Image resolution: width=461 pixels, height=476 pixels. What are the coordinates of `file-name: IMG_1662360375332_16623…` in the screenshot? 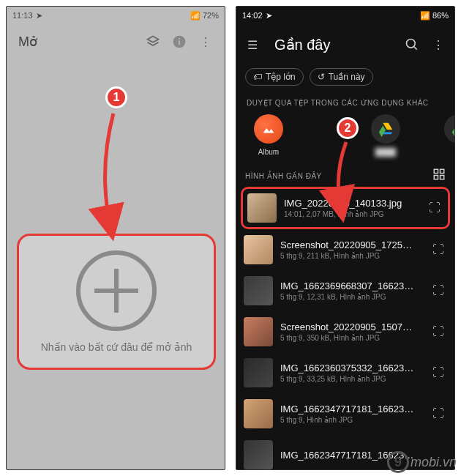 It's located at (351, 368).